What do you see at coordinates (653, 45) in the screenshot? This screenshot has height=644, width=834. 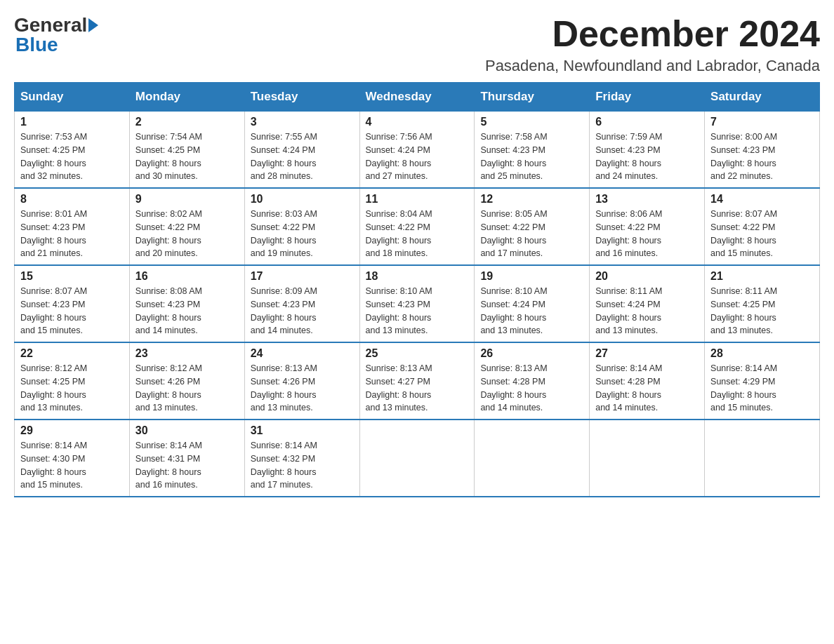 I see `title-section: December 2024 Pasadena, Newfoundland and…` at bounding box center [653, 45].